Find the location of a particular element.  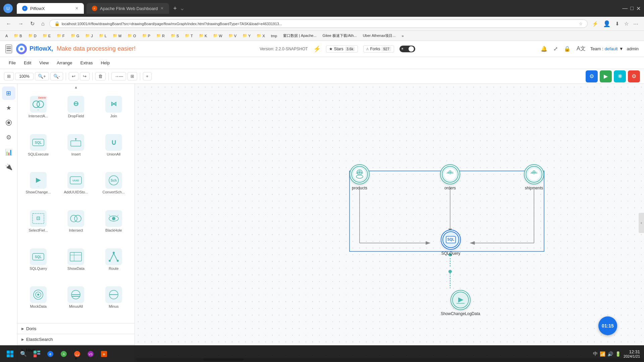

menu-file: File is located at coordinates (12, 63).